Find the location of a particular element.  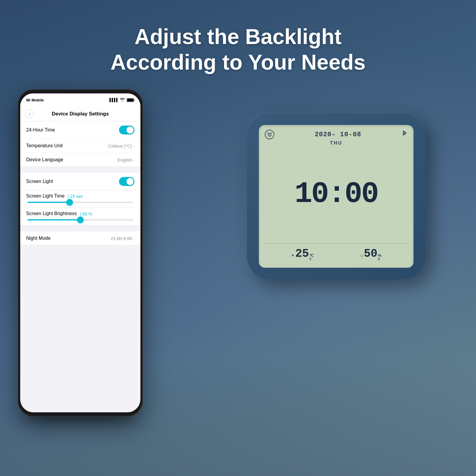

night-mode-label: Night Mode is located at coordinates (38, 238).